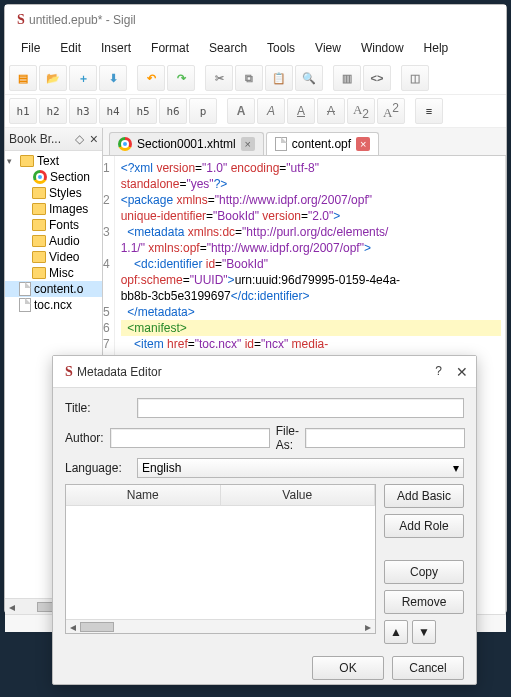  Describe the element at coordinates (70, 48) in the screenshot. I see `menu-edit: Edit` at that location.